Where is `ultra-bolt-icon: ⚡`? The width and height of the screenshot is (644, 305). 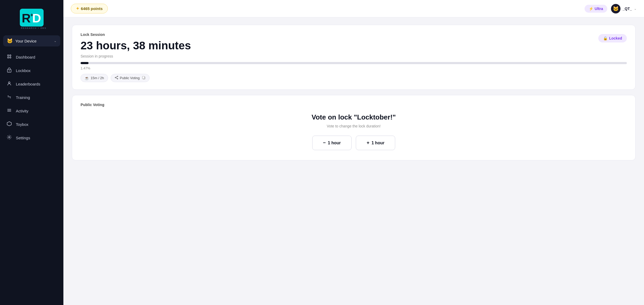 ultra-bolt-icon: ⚡ is located at coordinates (591, 9).